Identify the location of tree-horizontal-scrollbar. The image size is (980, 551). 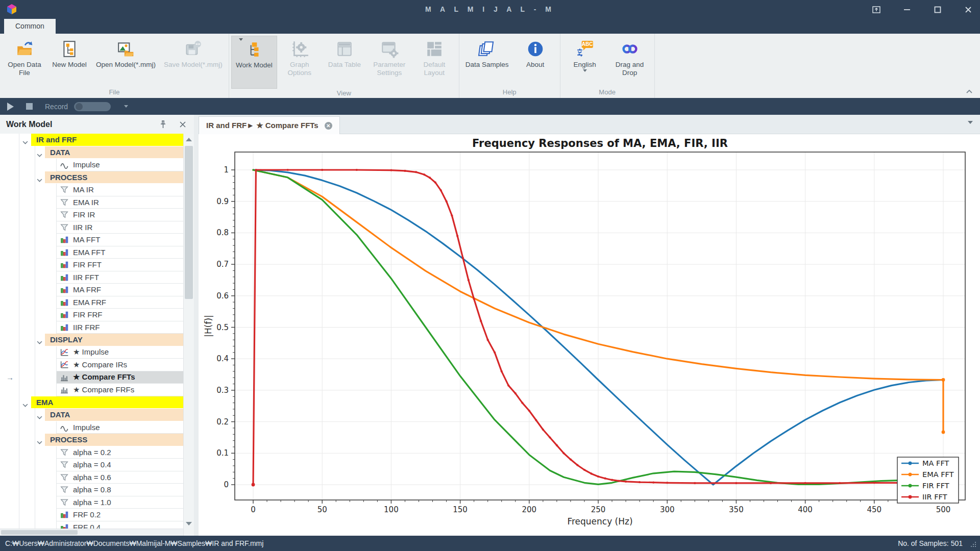
(92, 532).